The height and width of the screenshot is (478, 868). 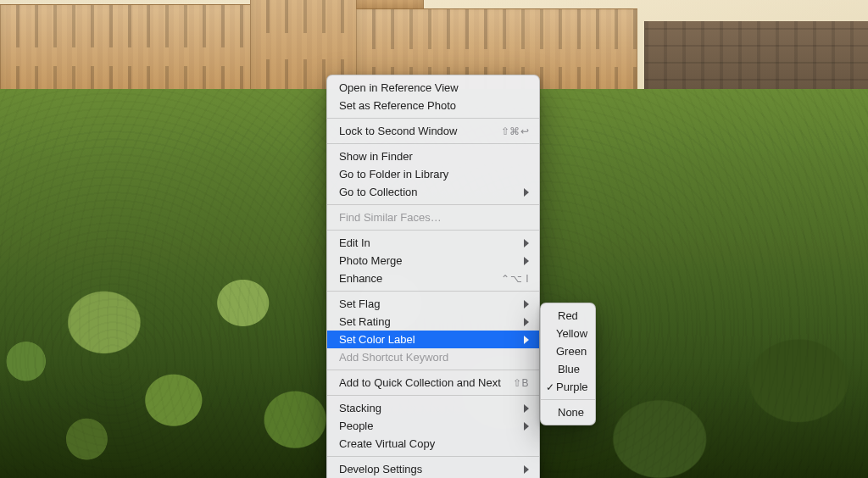 I want to click on color-option-green: ✓Green, so click(x=568, y=351).